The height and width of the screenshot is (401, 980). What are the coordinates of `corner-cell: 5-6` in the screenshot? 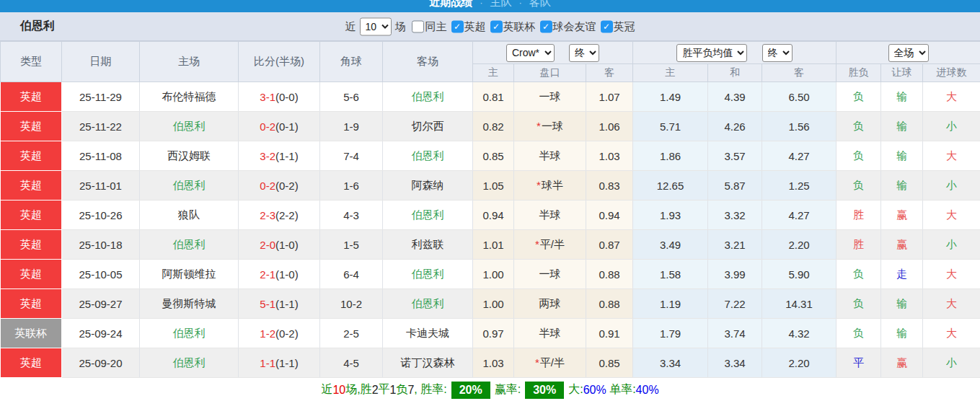 It's located at (352, 97).